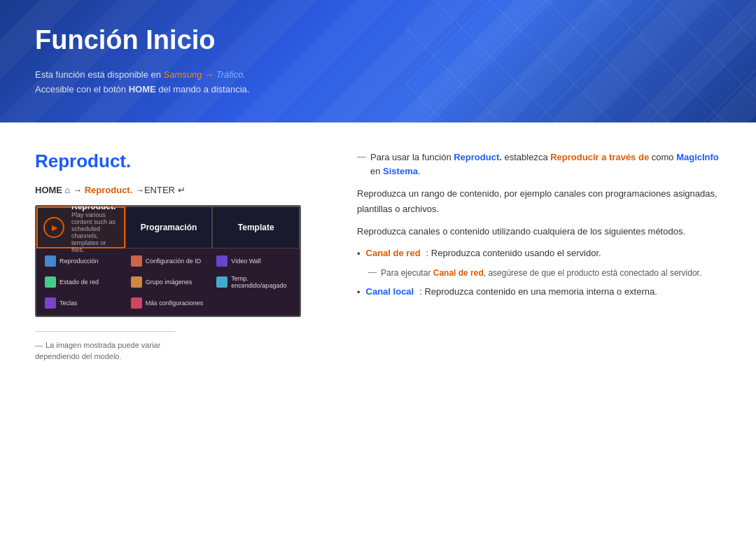  Describe the element at coordinates (69, 303) in the screenshot. I see `bottom-label-7: Teclas` at that location.